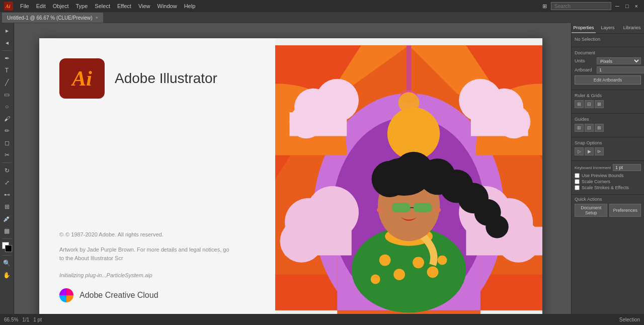 The image size is (644, 325). Describe the element at coordinates (581, 6) in the screenshot. I see `search-input` at that location.